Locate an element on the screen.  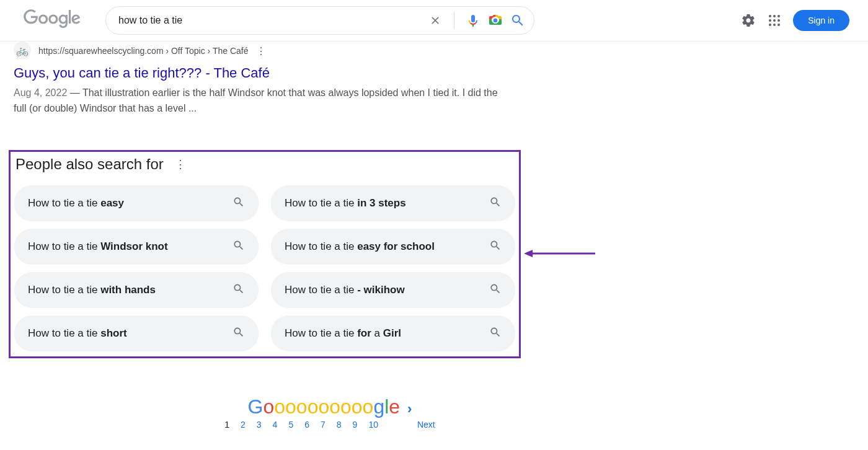
page-link: 2 is located at coordinates (243, 425).